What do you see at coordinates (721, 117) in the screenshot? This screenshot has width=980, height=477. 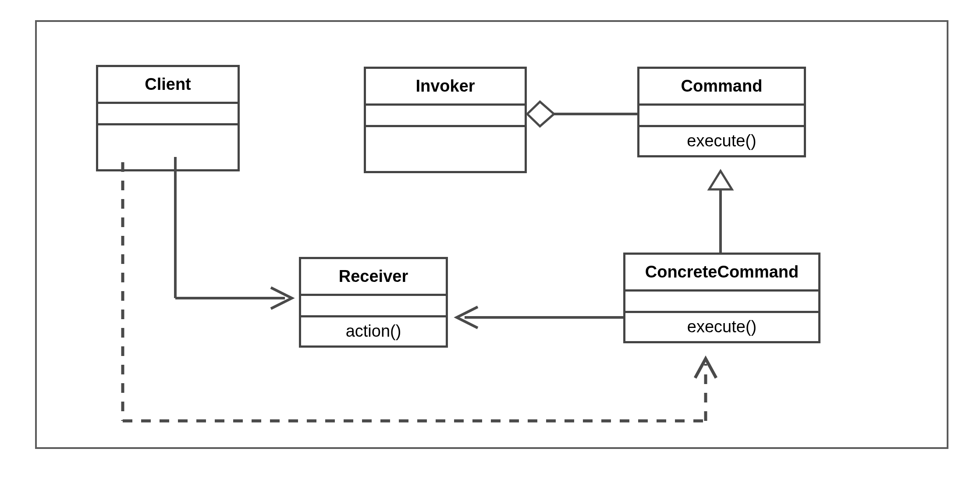 I see `class-attrs-command` at bounding box center [721, 117].